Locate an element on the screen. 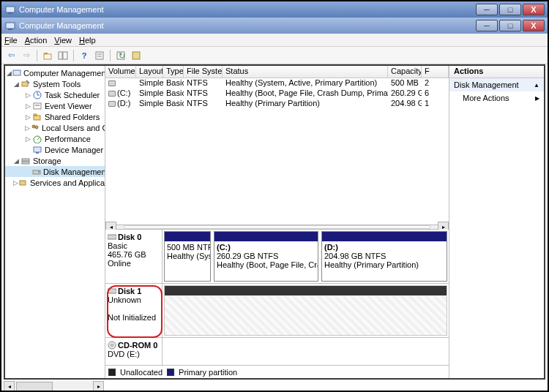 Image resolution: width=549 pixels, height=392 pixels. tree-services: ▷Services and Applications is located at coordinates (55, 183).